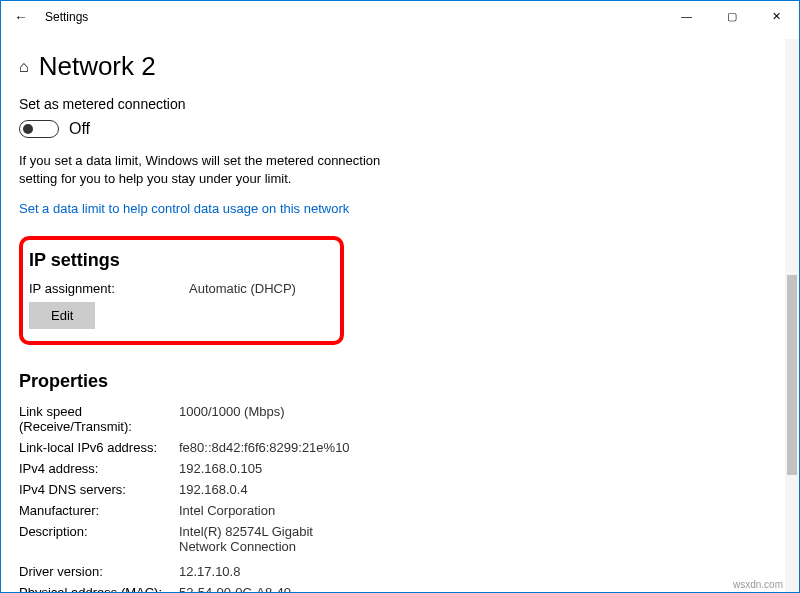 Image resolution: width=800 pixels, height=593 pixels. Describe the element at coordinates (62, 316) in the screenshot. I see `edit-button: Edit` at that location.